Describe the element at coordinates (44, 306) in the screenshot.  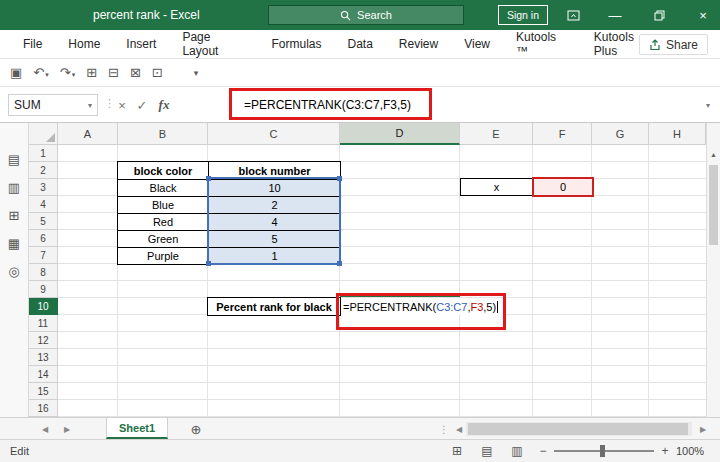
I see `row-header-10: 10` at that location.